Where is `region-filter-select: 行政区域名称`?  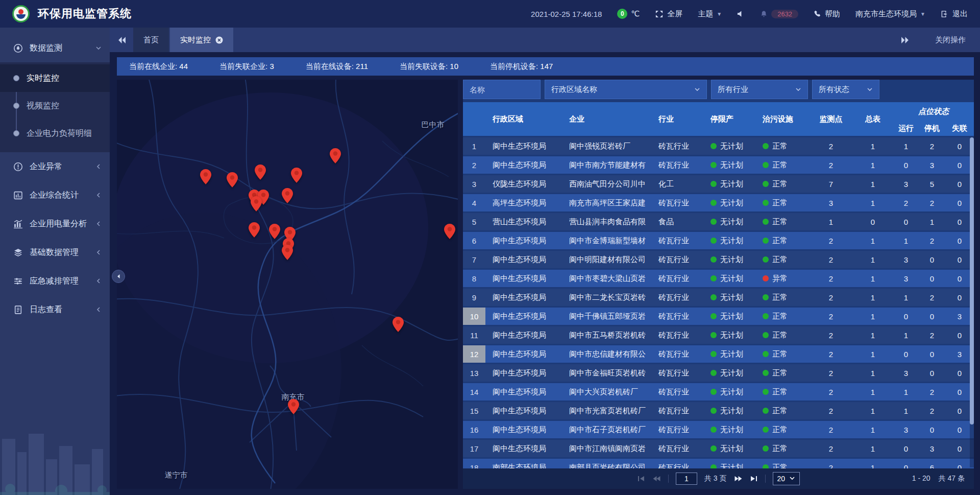 region-filter-select: 行政区域名称 is located at coordinates (626, 89).